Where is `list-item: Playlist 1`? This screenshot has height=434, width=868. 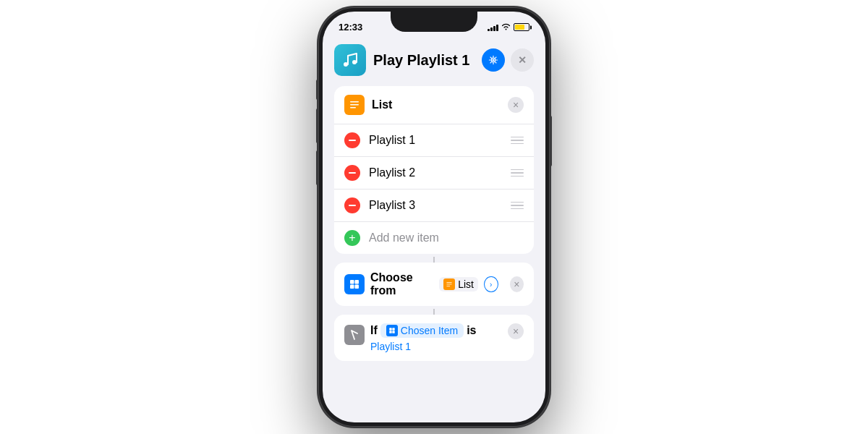 list-item: Playlist 1 is located at coordinates (434, 140).